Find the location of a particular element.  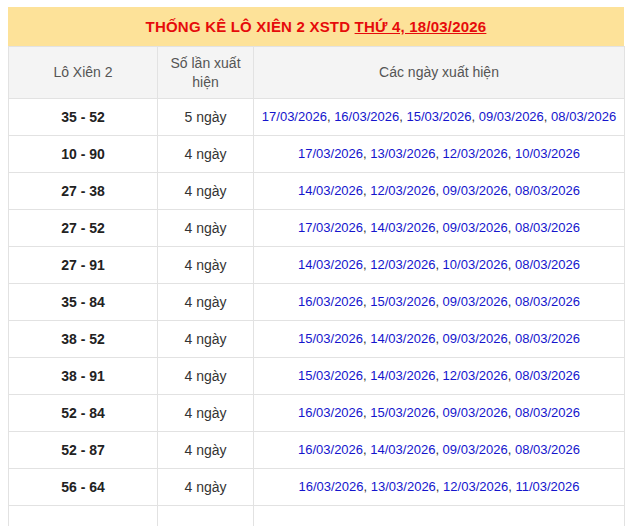

date-link: 11/03/2026 is located at coordinates (547, 486).